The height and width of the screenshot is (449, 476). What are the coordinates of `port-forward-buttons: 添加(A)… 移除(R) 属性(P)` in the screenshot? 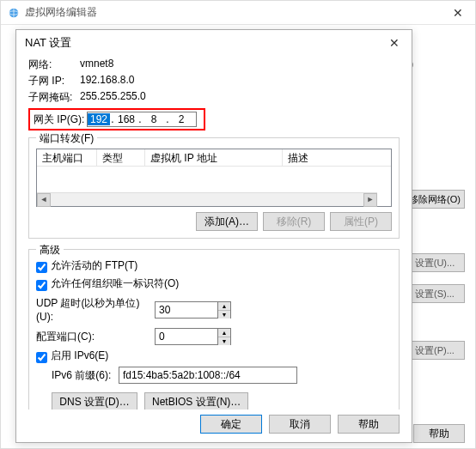 It's located at (214, 221).